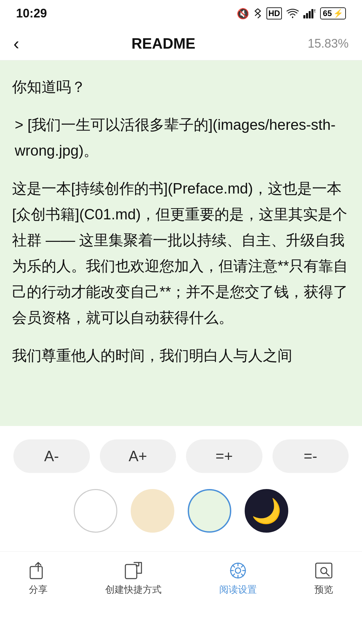 The width and height of the screenshot is (362, 644). I want to click on spacing-decrease-button: =-, so click(311, 456).